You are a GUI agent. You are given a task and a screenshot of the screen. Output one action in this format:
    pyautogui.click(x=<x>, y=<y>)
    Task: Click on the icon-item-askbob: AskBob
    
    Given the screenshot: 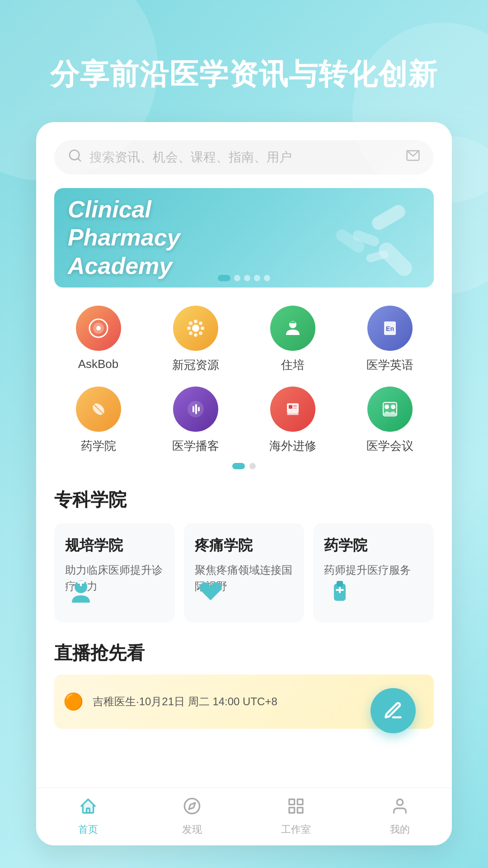 What is the action you would take?
    pyautogui.click(x=99, y=339)
    